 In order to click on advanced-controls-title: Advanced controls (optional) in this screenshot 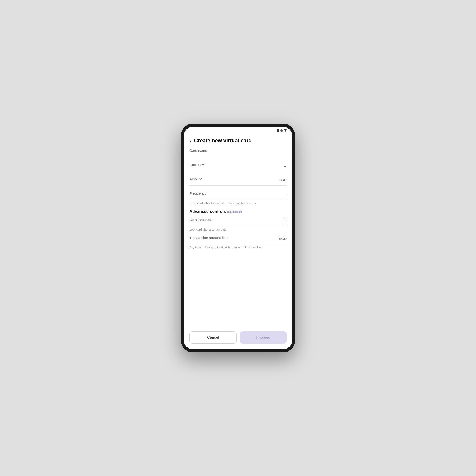, I will do `click(238, 211)`.